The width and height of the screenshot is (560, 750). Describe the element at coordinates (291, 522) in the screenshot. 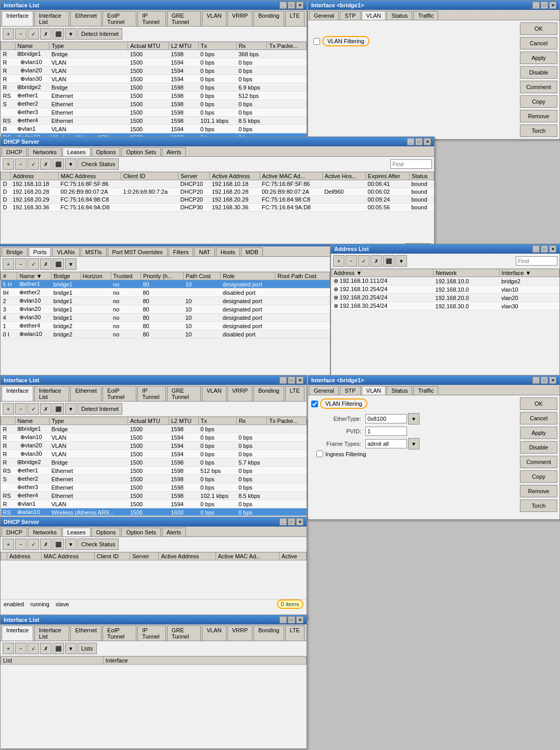

I see `dhcp-maximize-mid: □` at that location.